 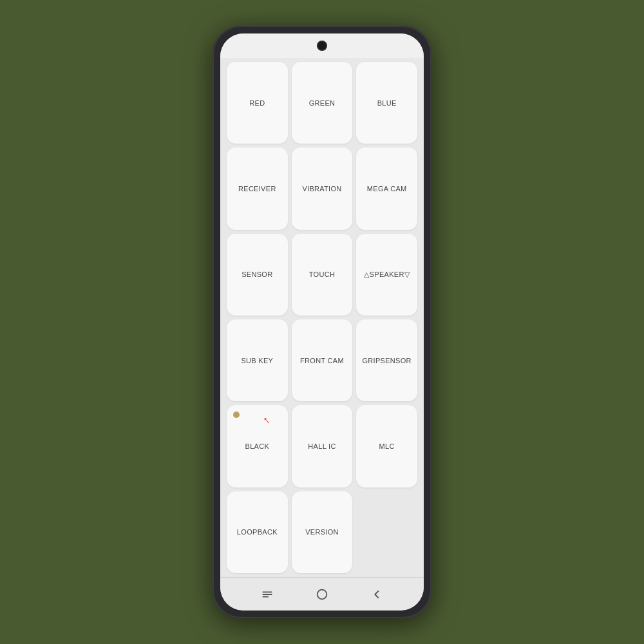 What do you see at coordinates (322, 446) in the screenshot?
I see `cell-label-hall-ic: HALL IC` at bounding box center [322, 446].